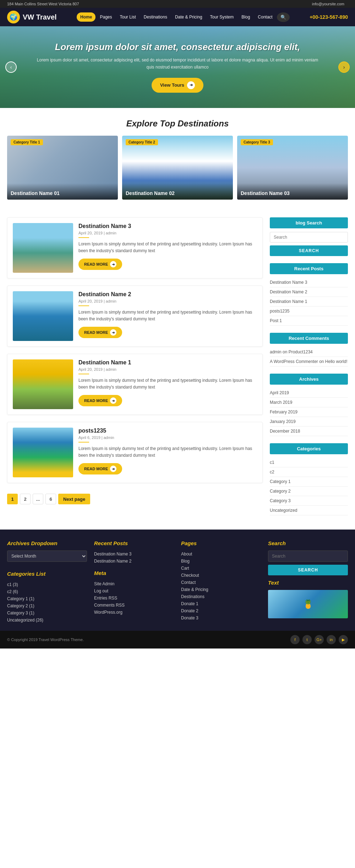 Image resolution: width=355 pixels, height=868 pixels. Describe the element at coordinates (283, 510) in the screenshot. I see `category-link-uncategorized: Uncategorized` at that location.